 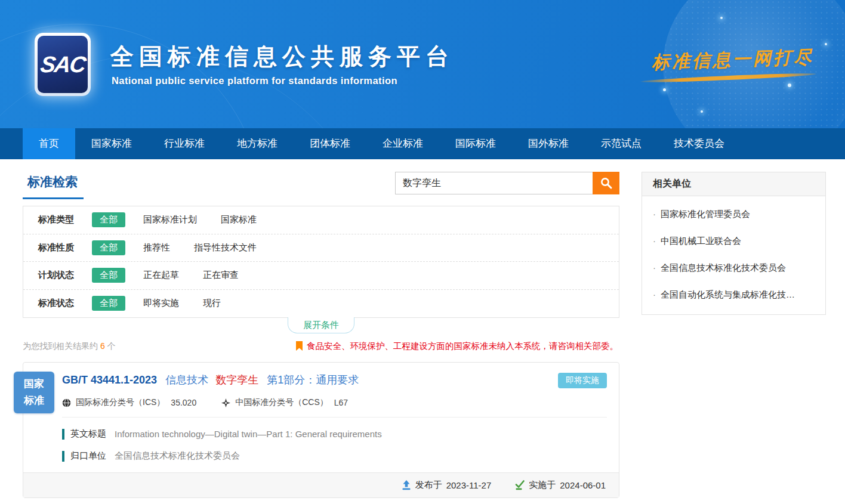 I want to click on search-box, so click(x=507, y=183).